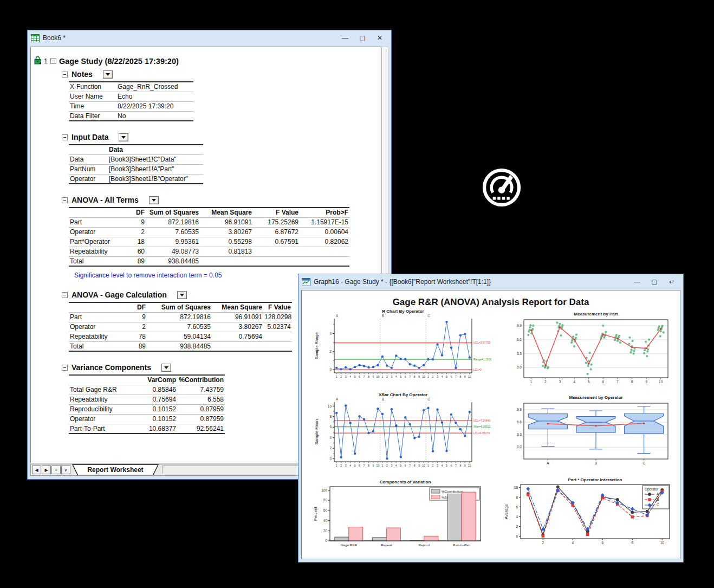 The width and height of the screenshot is (714, 588). Describe the element at coordinates (180, 337) in the screenshot. I see `table-row: Repeatability7859.041340.75694` at that location.